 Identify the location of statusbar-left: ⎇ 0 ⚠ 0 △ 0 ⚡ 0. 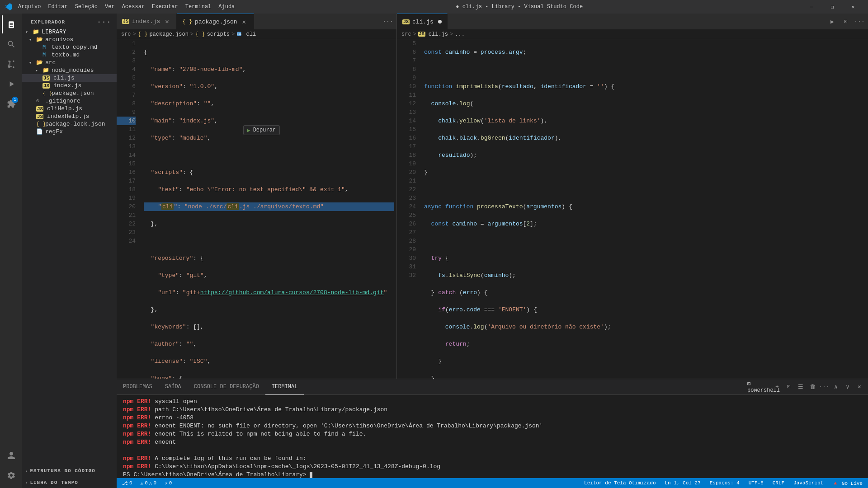
(147, 483).